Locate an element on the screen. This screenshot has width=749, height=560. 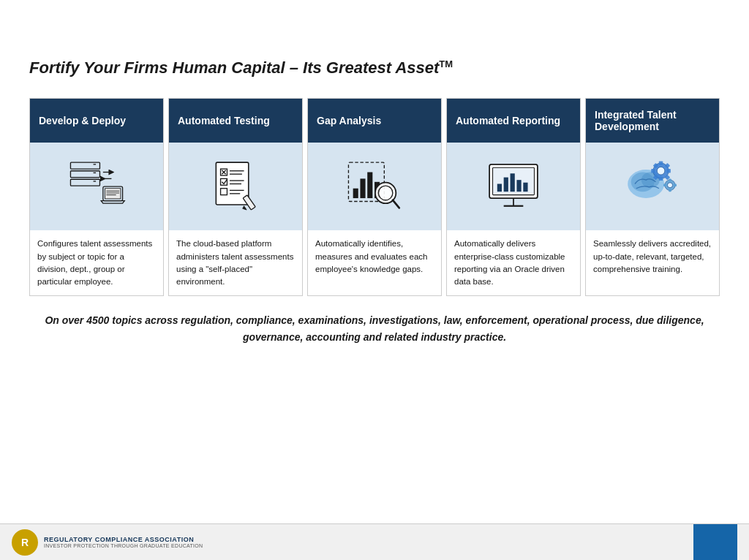
card-desc-automated-reporting: Automatically delivers enterprise-class … is located at coordinates (513, 263).